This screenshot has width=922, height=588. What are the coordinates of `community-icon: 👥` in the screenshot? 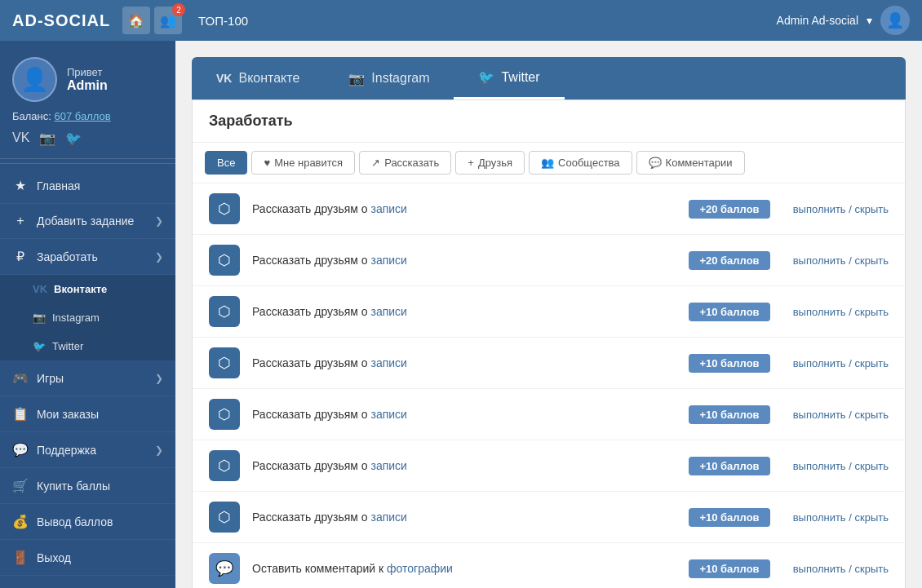 It's located at (547, 163).